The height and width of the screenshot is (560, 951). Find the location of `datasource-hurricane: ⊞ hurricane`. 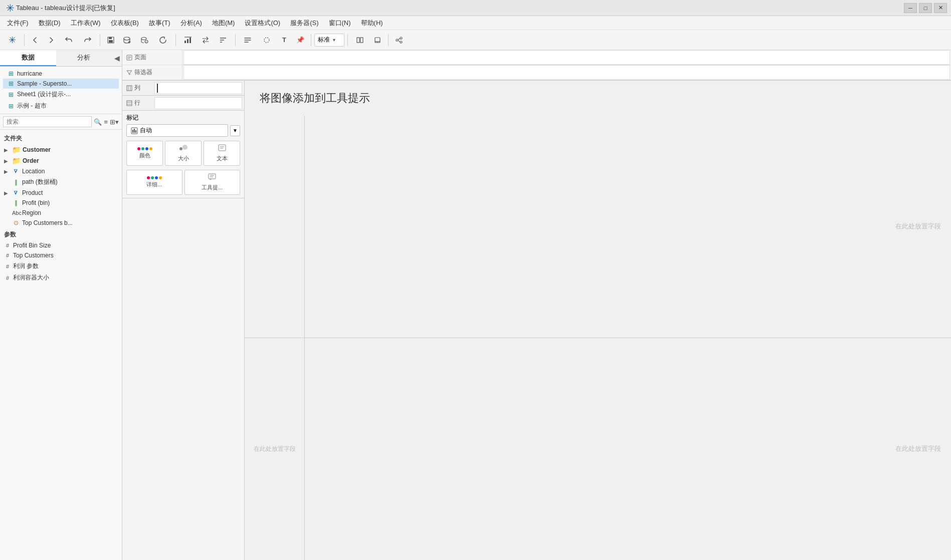

datasource-hurricane: ⊞ hurricane is located at coordinates (61, 74).